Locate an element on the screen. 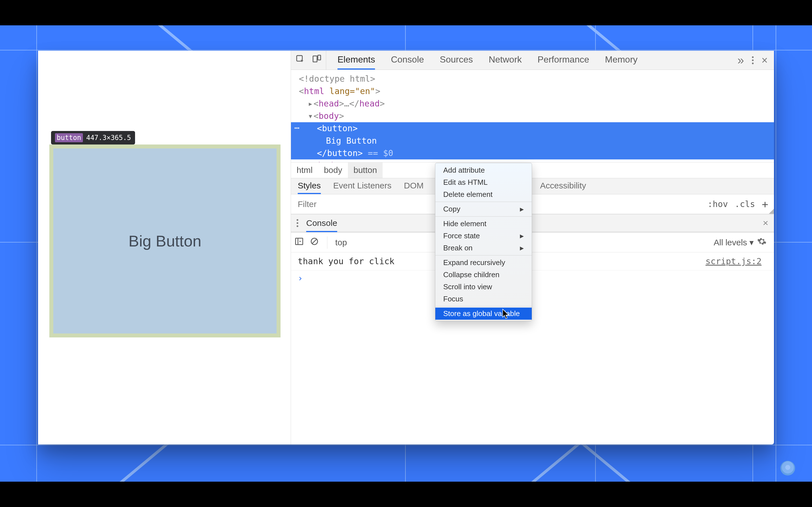  drawer-title: Console is located at coordinates (322, 223).